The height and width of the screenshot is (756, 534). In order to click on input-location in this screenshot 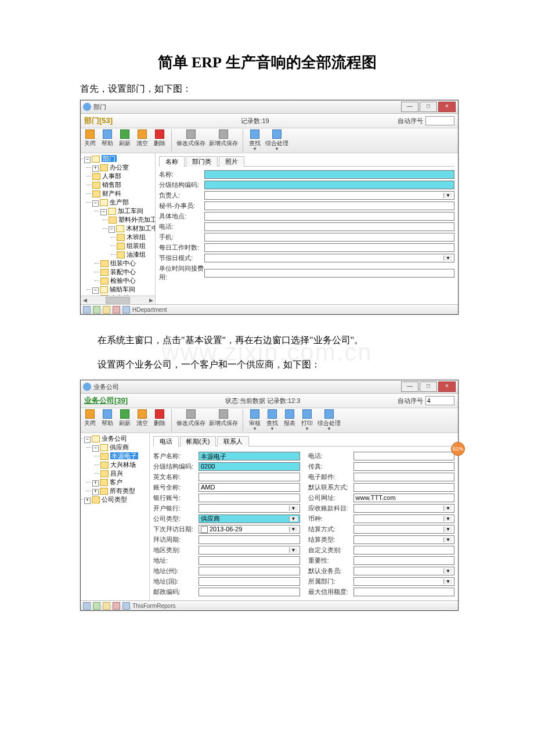, I will do `click(330, 216)`.